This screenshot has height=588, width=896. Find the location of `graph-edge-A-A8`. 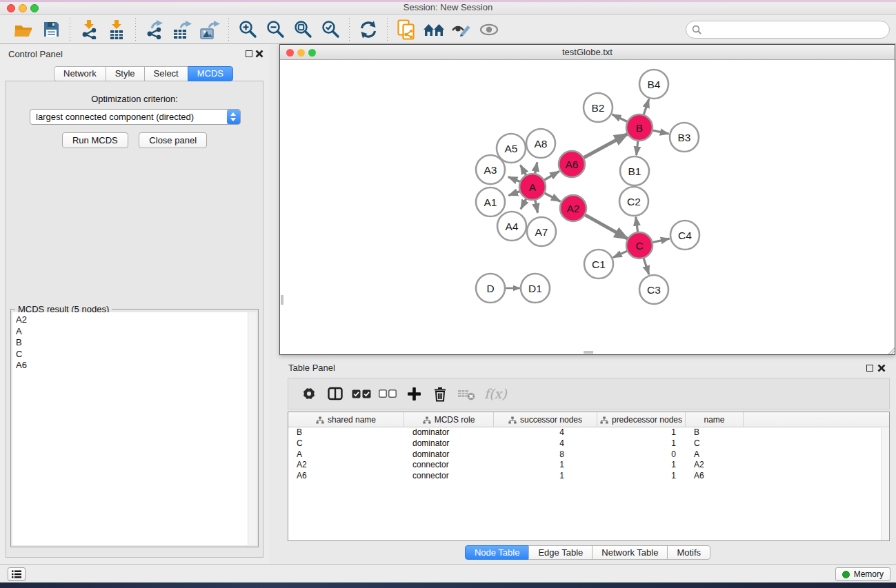

graph-edge-A-A8 is located at coordinates (537, 168).